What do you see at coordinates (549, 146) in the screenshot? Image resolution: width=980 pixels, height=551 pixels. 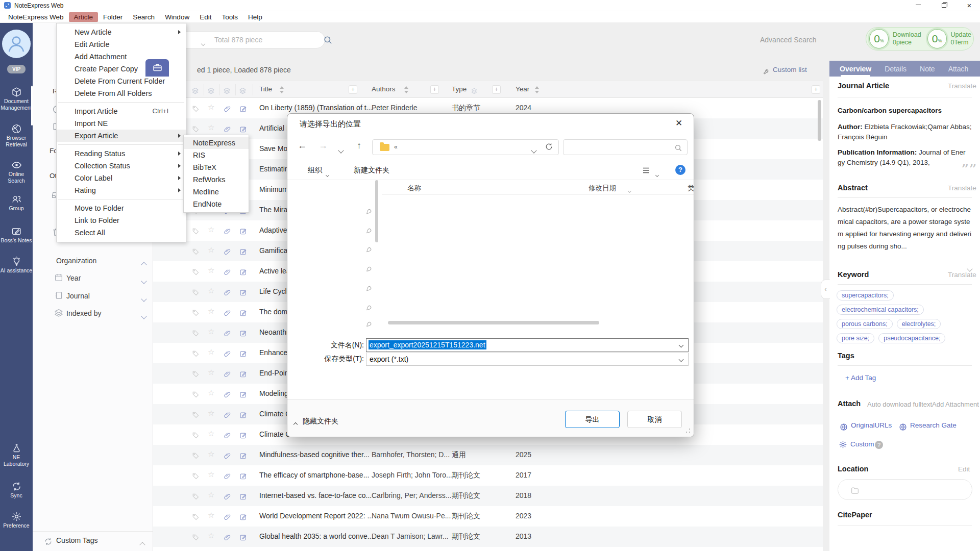 I see `refresh-icon` at bounding box center [549, 146].